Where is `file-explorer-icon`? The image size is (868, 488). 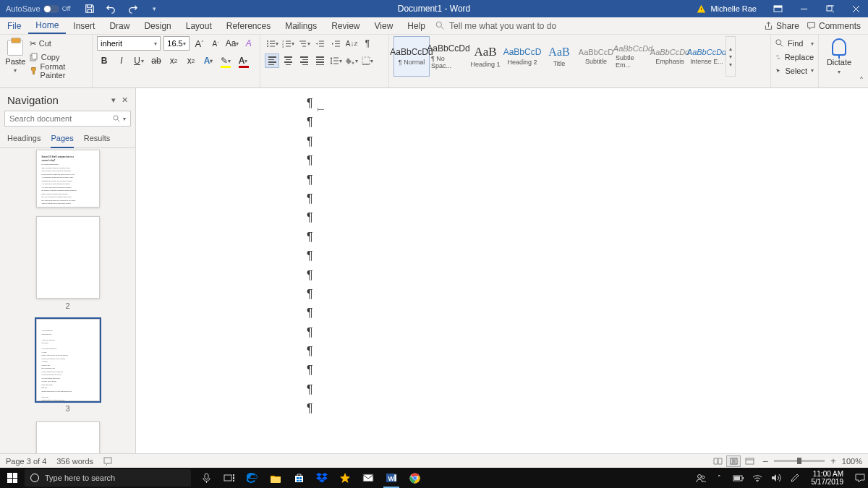
file-explorer-icon is located at coordinates (276, 478).